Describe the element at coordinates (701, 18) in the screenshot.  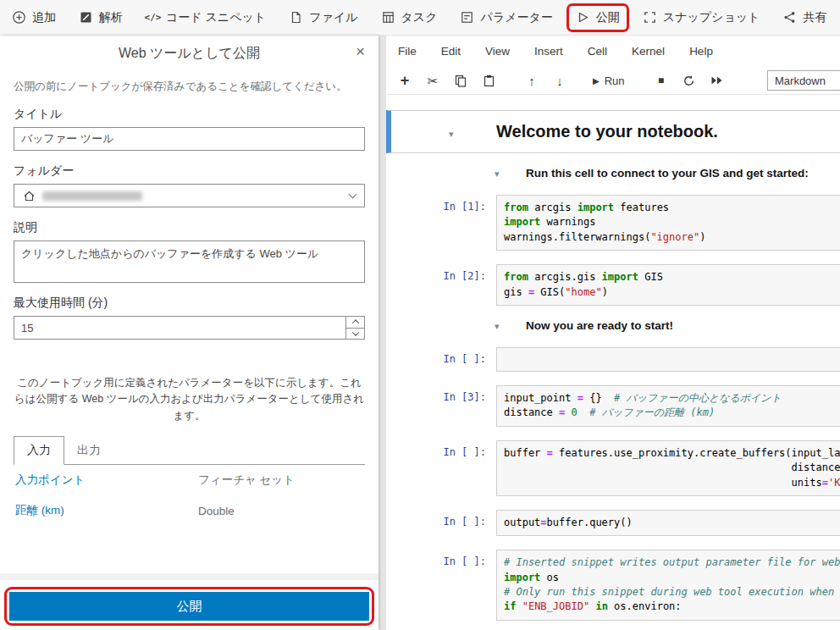
I see `toolbar-item-snapshot: スナップショット` at that location.